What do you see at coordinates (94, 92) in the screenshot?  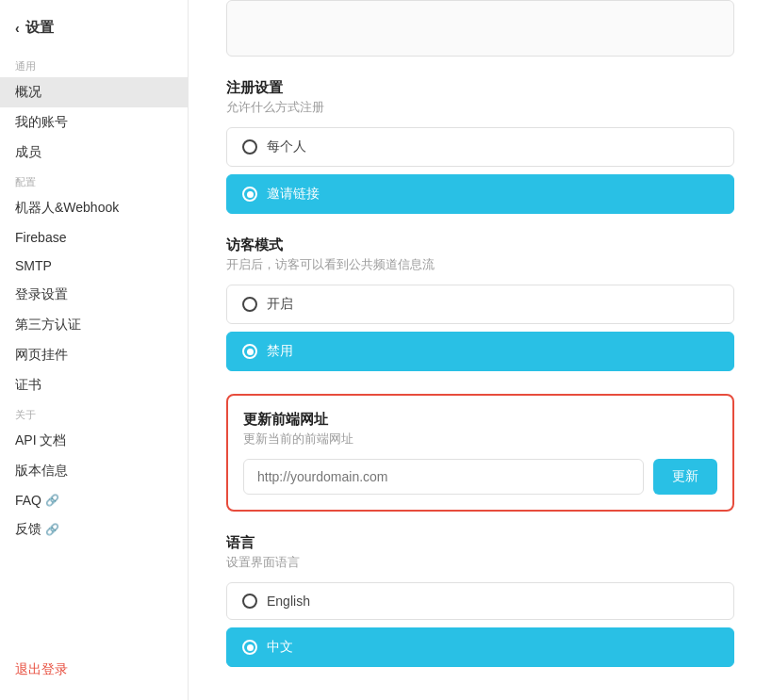 I see `sidebar-item-overview: 概况` at bounding box center [94, 92].